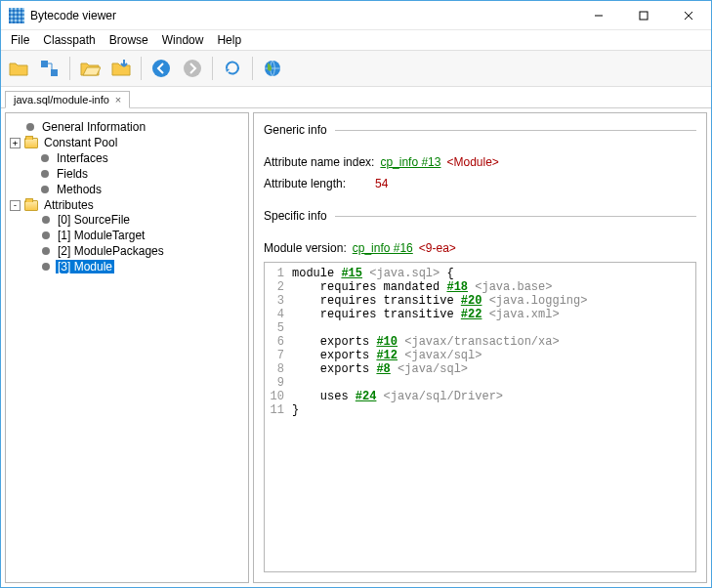  I want to click on constant-ref-link: #12, so click(387, 356).